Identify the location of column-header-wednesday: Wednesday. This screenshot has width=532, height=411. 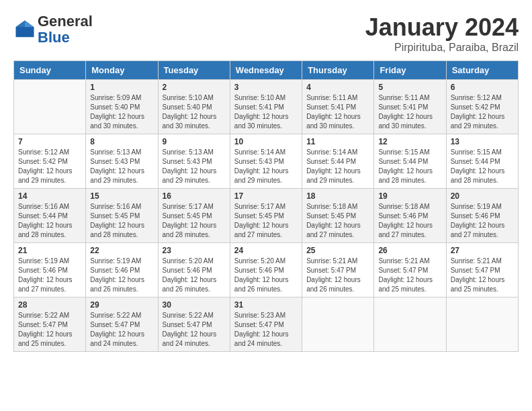
(266, 71).